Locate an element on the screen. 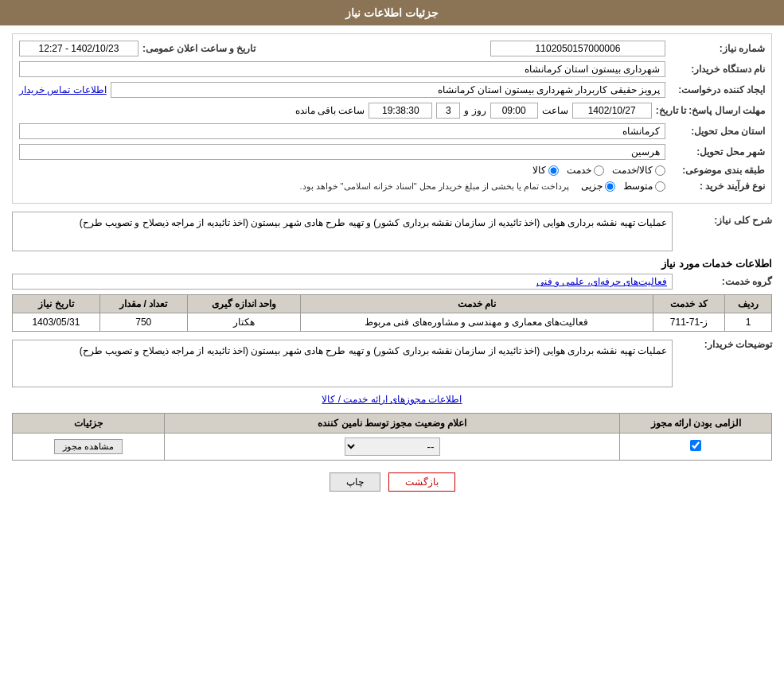  creator-label: ایجاد کننده درخواست: is located at coordinates (717, 90).